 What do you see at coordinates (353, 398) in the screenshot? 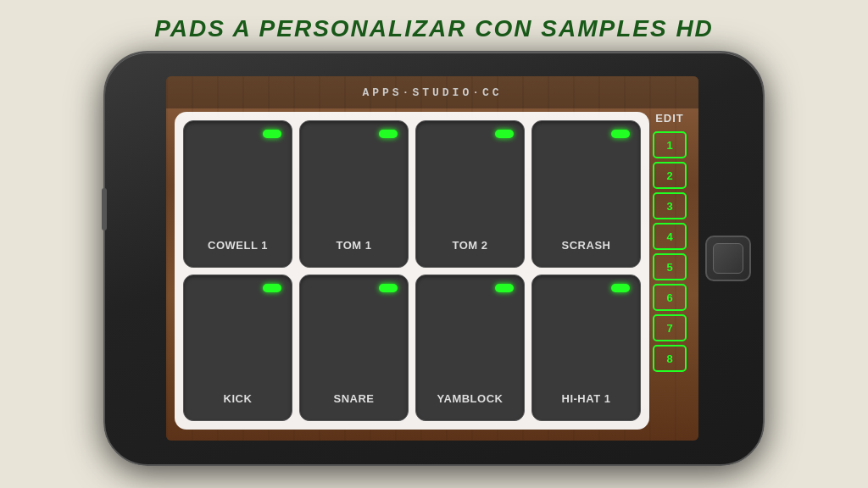
I see `pad-label: SNARE` at bounding box center [353, 398].